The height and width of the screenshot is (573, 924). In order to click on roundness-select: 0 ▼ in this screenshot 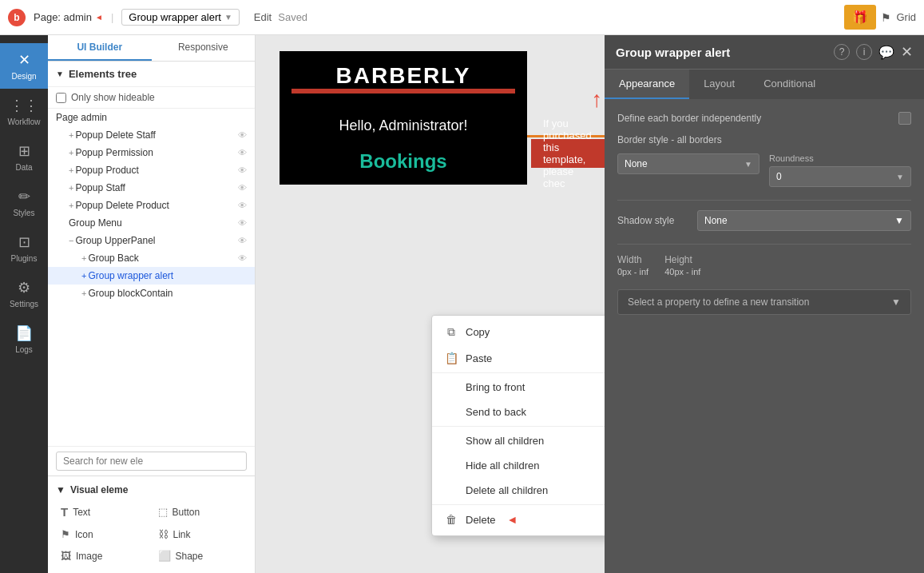, I will do `click(840, 177)`.